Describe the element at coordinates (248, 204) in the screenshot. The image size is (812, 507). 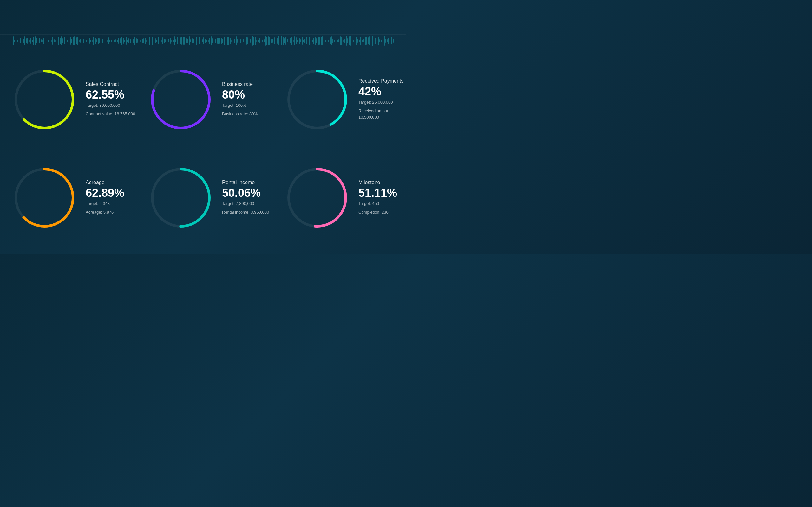
I see `card-detail: Target: 7,890,000` at that location.